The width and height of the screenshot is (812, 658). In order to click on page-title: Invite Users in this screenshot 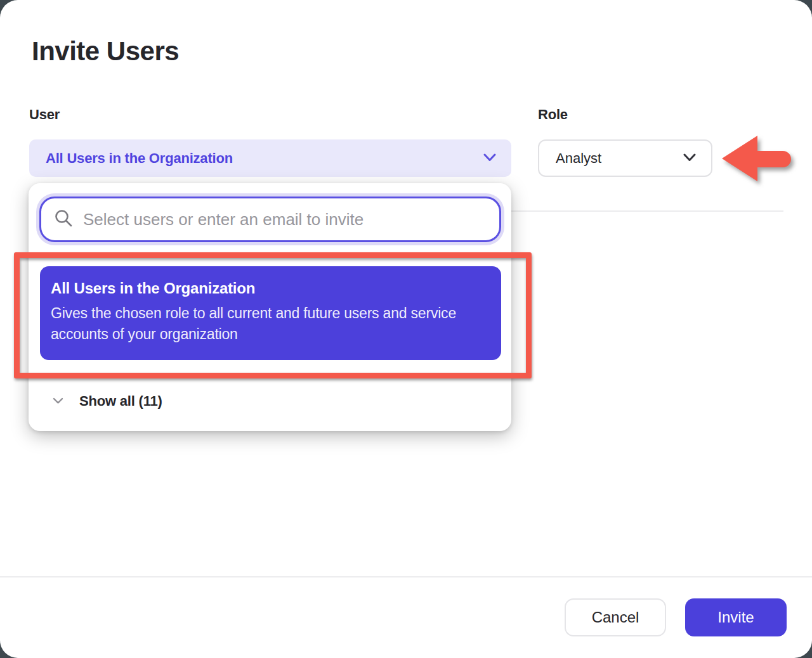, I will do `click(105, 51)`.